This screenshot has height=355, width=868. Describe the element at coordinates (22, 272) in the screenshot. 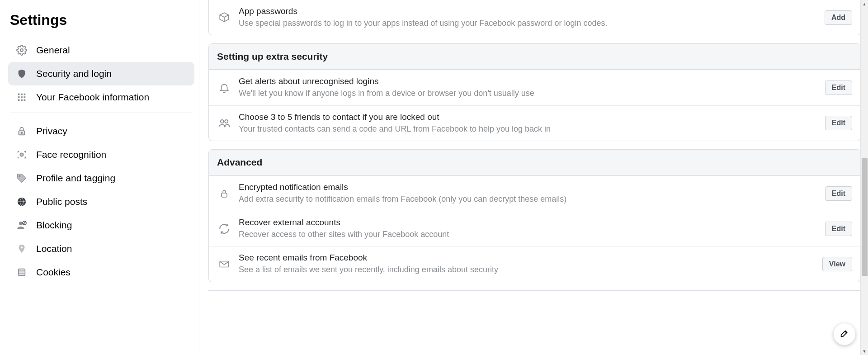

I see `cookies-icon` at that location.